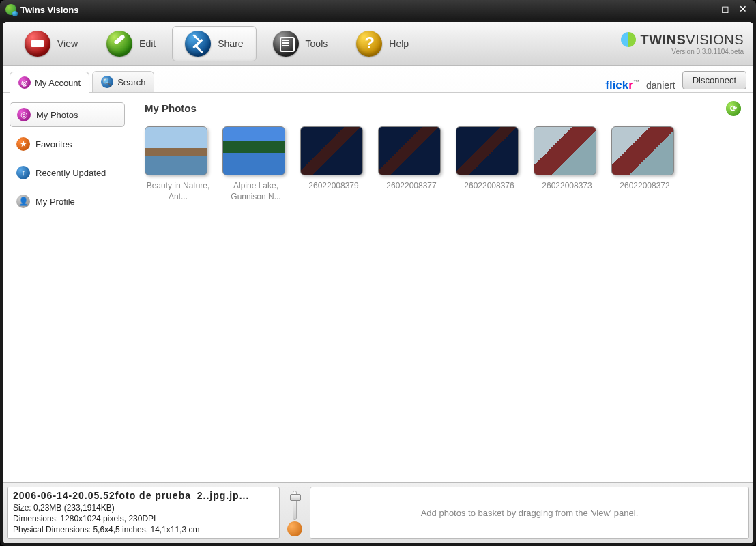 The width and height of the screenshot is (756, 546). Describe the element at coordinates (725, 10) in the screenshot. I see `maximize-button: ◻` at that location.